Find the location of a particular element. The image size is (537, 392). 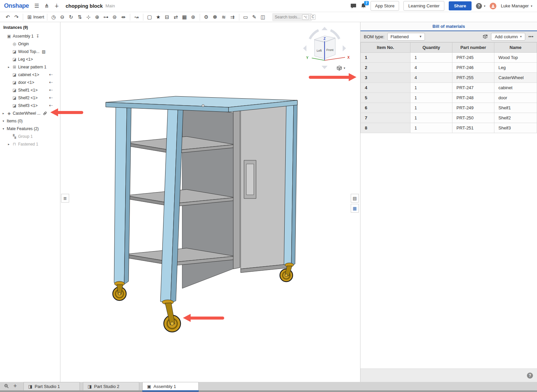

bom-column-header-item-no: Item No. is located at coordinates (386, 48).